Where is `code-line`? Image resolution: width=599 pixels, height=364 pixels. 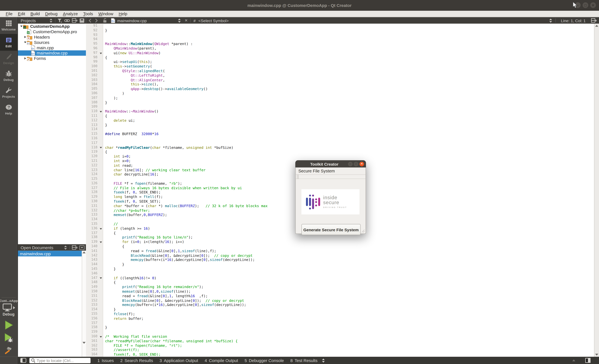 code-line is located at coordinates (350, 323).